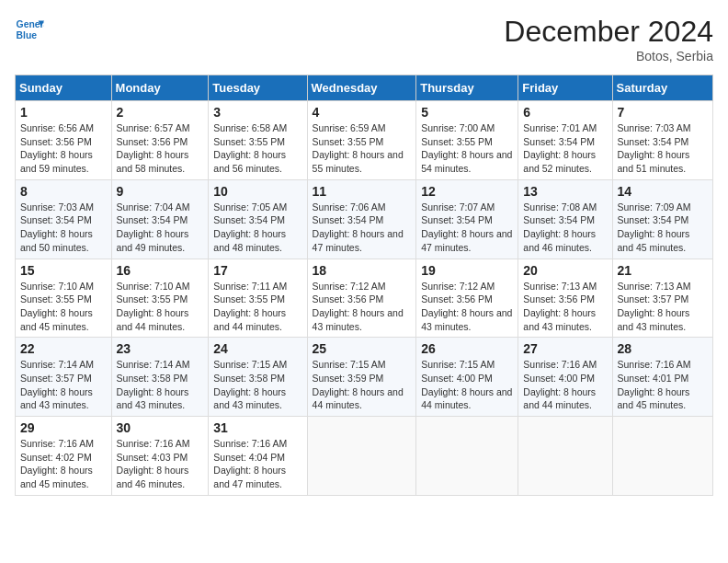  I want to click on calendar-day-cell: 22 Sunrise: 7:14 AMSunset: 3:57 PMDaylig…, so click(64, 377).